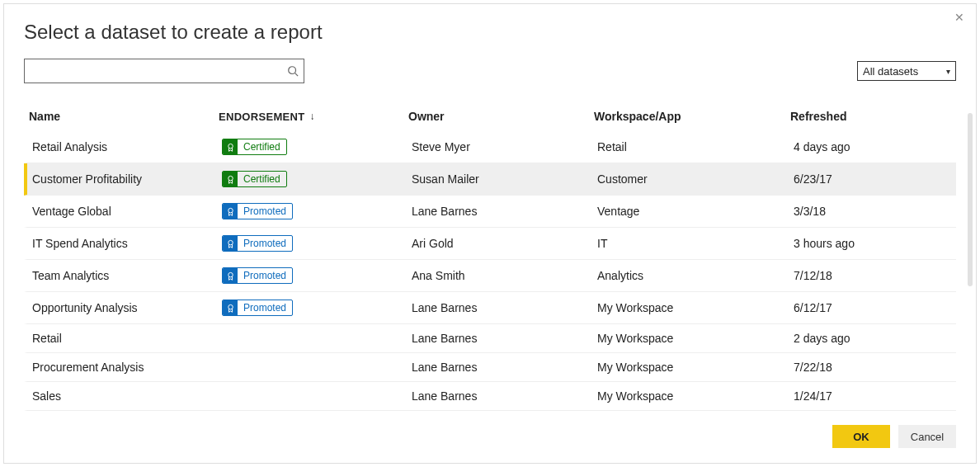 The width and height of the screenshot is (980, 467). What do you see at coordinates (891, 71) in the screenshot?
I see `dataset-filter-label: All datasets` at bounding box center [891, 71].